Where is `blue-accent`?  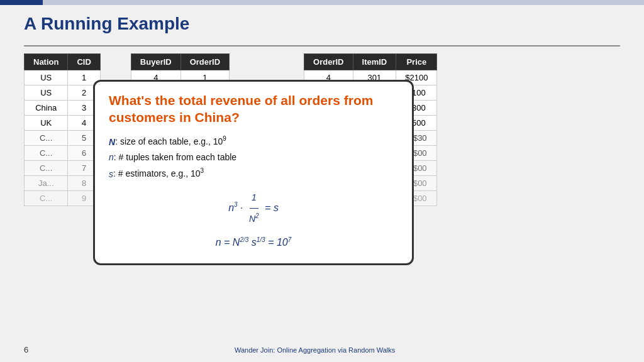
blue-accent is located at coordinates (21, 3).